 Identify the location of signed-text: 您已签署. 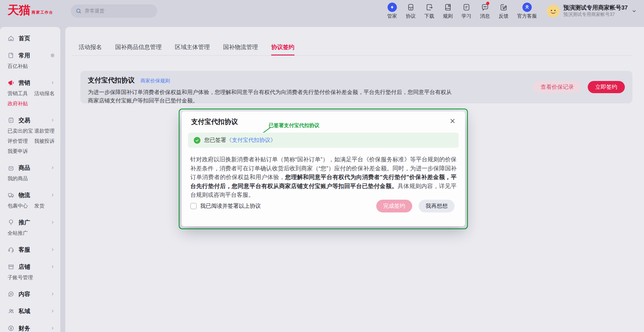
(215, 140).